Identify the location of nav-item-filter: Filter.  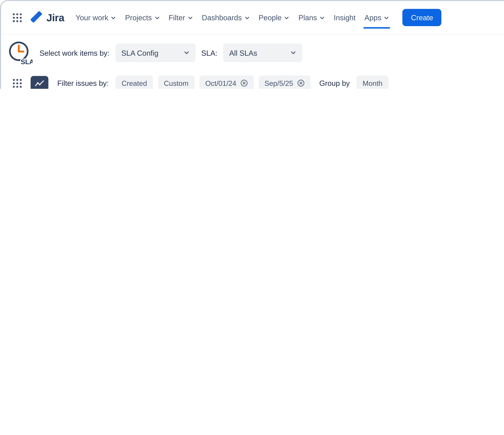
(181, 17).